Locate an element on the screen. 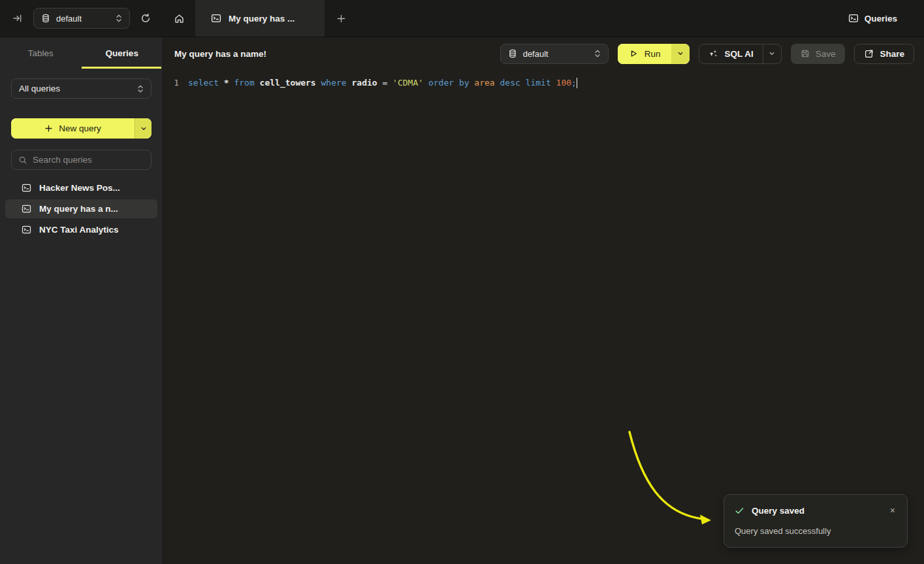  sparkles-icon is located at coordinates (713, 54).